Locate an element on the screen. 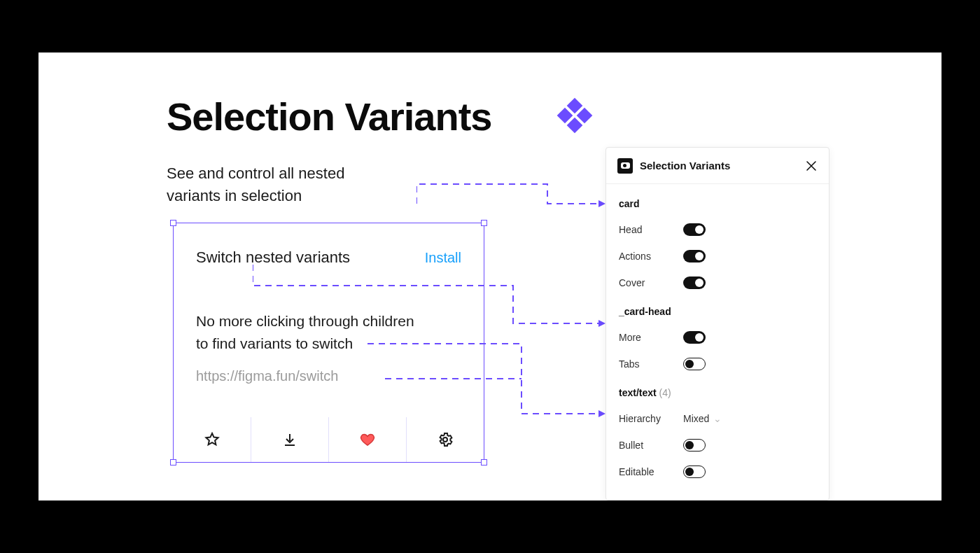 The image size is (980, 553). dropdown-hierarchy: Mixed ⌄ is located at coordinates (703, 419).